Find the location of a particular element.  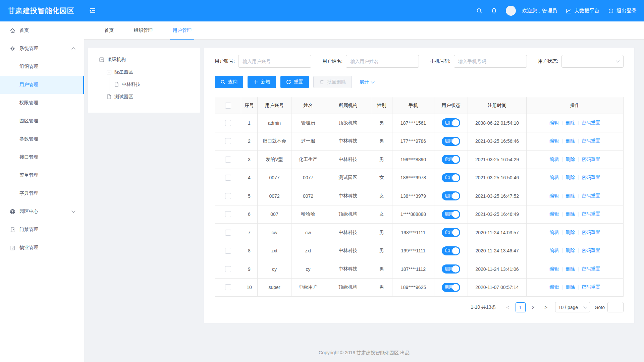

sidebar-item-property: 物业管理 is located at coordinates (42, 248).